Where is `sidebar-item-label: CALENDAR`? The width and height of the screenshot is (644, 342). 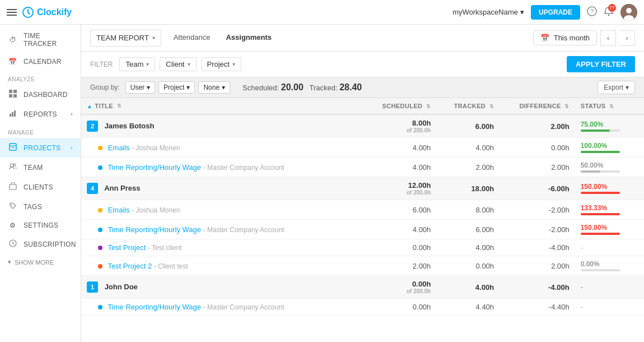
sidebar-item-label: CALENDAR is located at coordinates (43, 62).